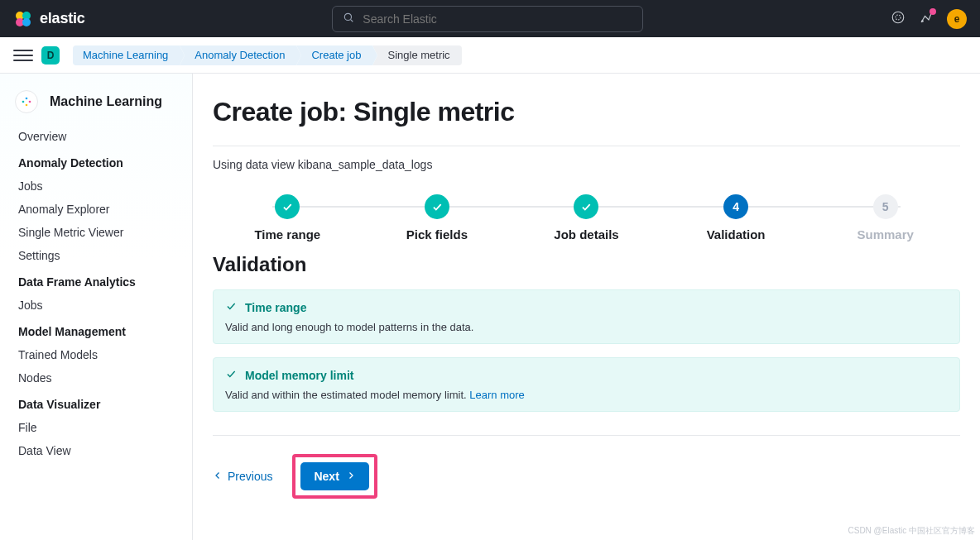 Image resolution: width=980 pixels, height=540 pixels. What do you see at coordinates (240, 55) in the screenshot?
I see `breadcrumb-label: Anomaly Detection` at bounding box center [240, 55].